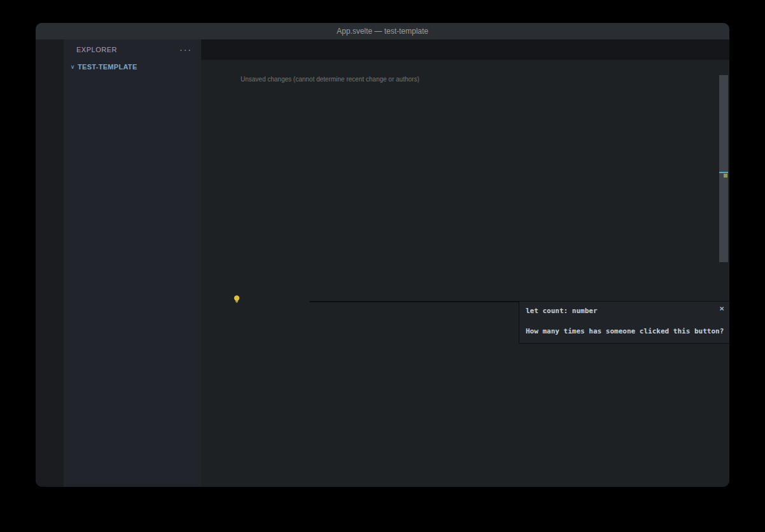 Image resolution: width=765 pixels, height=532 pixels. What do you see at coordinates (465, 67) in the screenshot?
I see `breadcrumb` at bounding box center [465, 67].